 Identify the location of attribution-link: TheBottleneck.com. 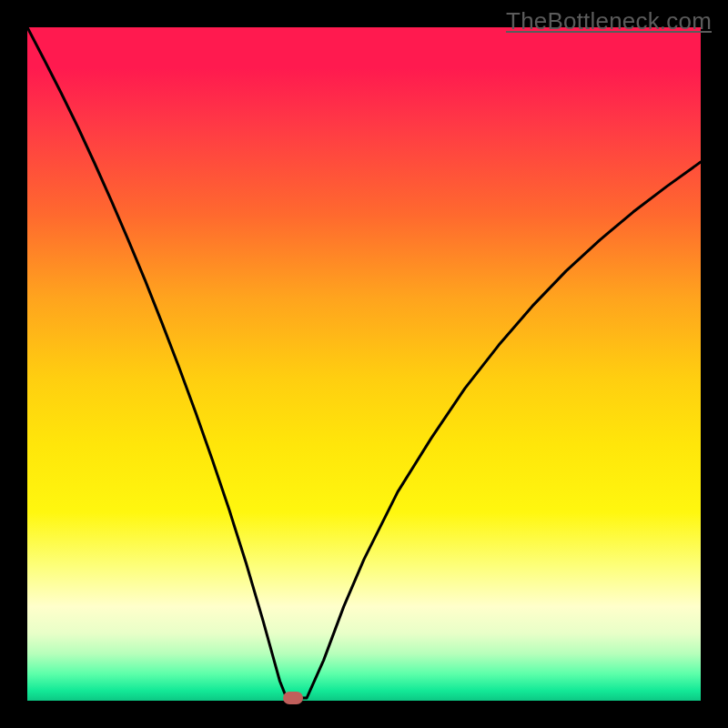
(609, 22).